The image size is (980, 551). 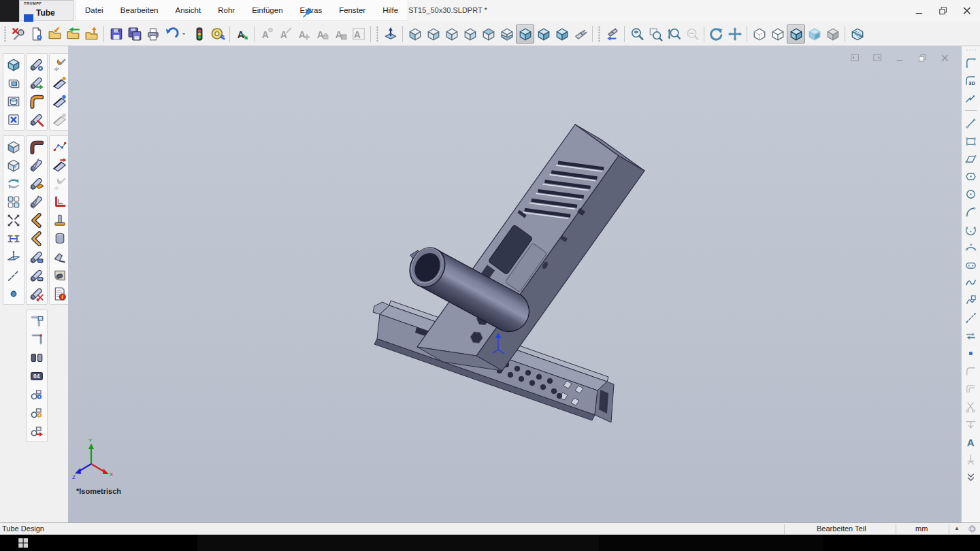 I want to click on machine-setup-icon, so click(x=37, y=412).